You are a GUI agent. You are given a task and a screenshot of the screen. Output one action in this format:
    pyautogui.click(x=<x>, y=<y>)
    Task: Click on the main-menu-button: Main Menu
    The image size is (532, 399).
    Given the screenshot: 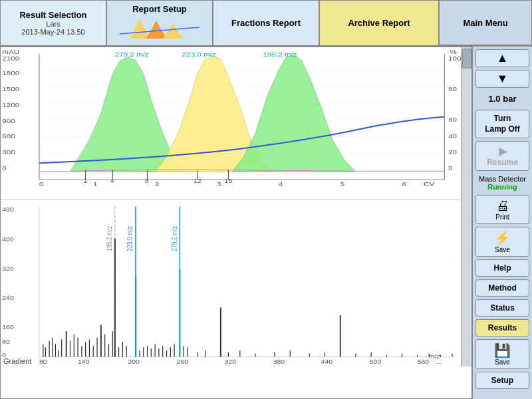 What is the action you would take?
    pyautogui.click(x=485, y=23)
    